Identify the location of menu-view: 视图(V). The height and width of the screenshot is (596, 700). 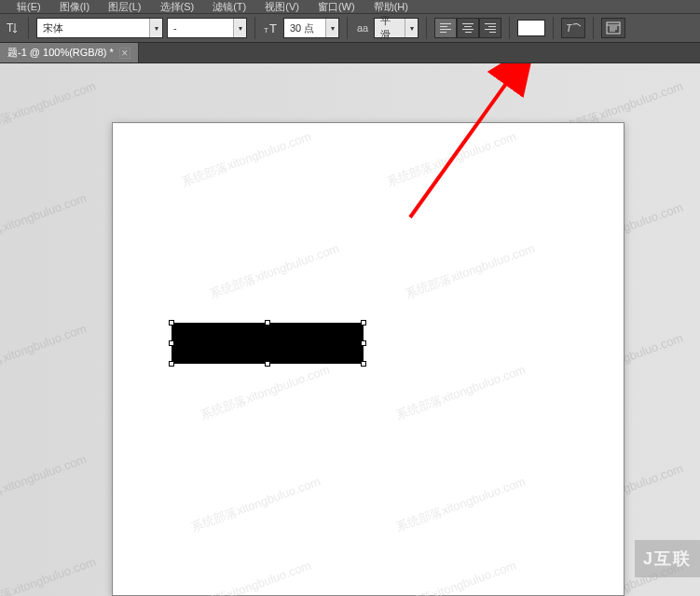
(281, 7).